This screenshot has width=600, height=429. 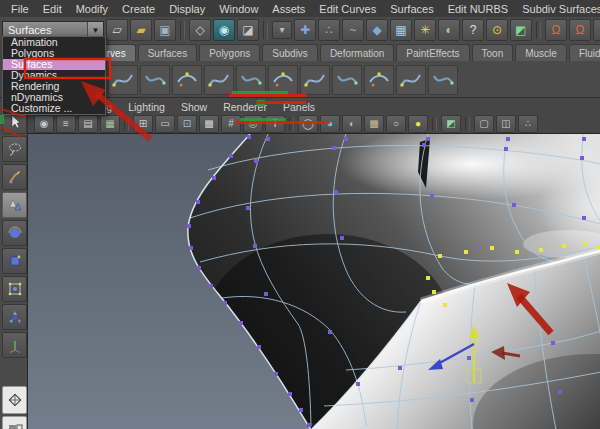 What do you see at coordinates (187, 124) in the screenshot?
I see `resolution-gate-icon: ⊡` at bounding box center [187, 124].